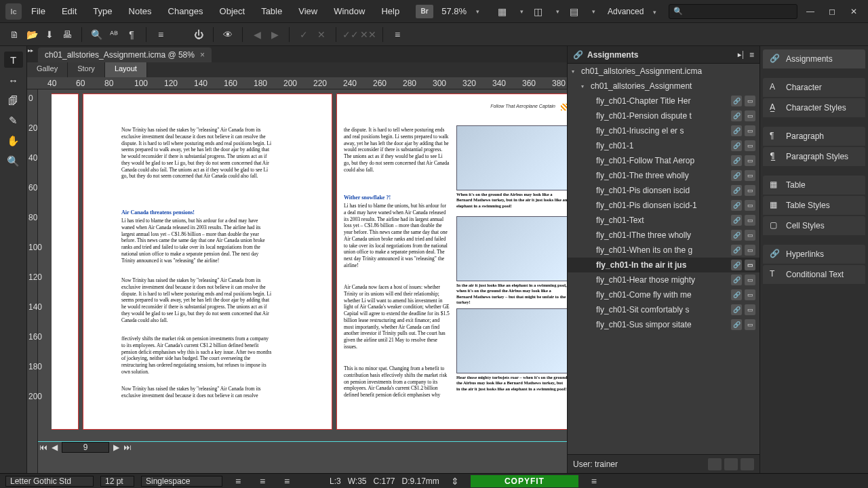  What do you see at coordinates (594, 481) in the screenshot?
I see `status-menu-icon: ≡` at bounding box center [594, 481].